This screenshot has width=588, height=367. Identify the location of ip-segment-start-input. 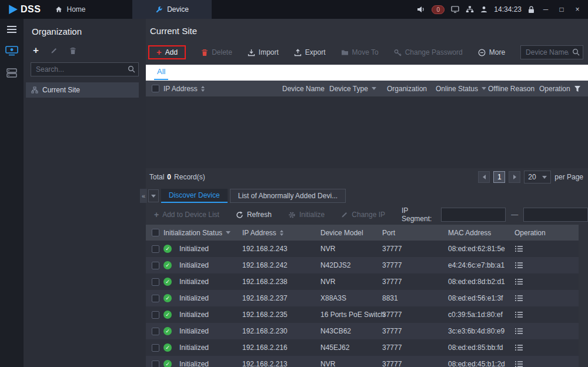
(473, 215).